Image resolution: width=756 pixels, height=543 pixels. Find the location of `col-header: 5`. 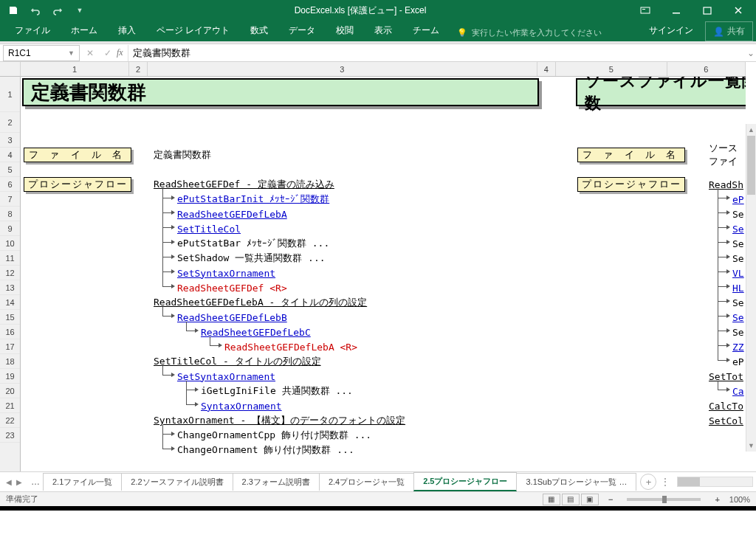

col-header: 5 is located at coordinates (611, 69).